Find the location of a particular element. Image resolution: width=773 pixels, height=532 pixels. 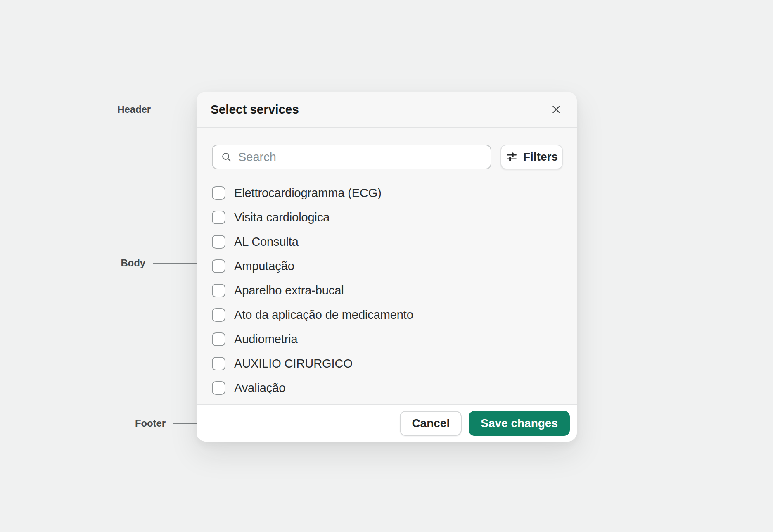

annotation-header-label: Header is located at coordinates (134, 109).